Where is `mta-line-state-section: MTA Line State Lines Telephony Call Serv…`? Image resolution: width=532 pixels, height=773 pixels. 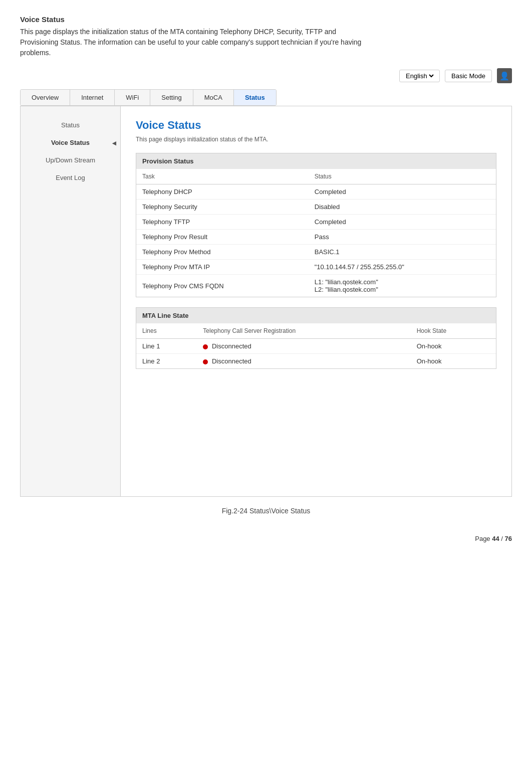
mta-line-state-section: MTA Line State Lines Telephony Call Serv… is located at coordinates (316, 338).